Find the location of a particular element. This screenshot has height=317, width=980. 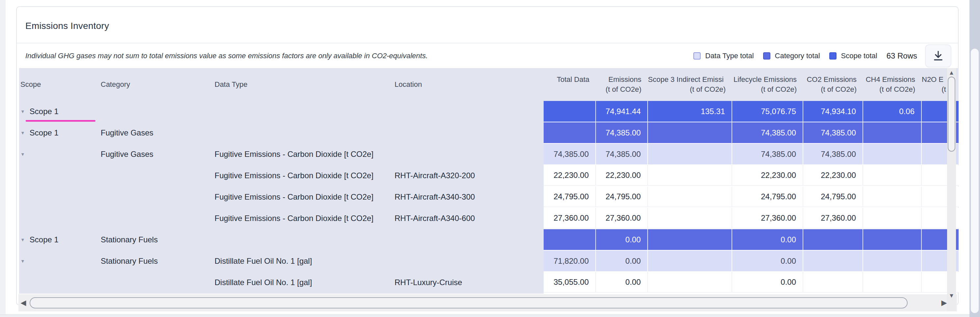

cell-co2: 27,360.00 is located at coordinates (833, 218).